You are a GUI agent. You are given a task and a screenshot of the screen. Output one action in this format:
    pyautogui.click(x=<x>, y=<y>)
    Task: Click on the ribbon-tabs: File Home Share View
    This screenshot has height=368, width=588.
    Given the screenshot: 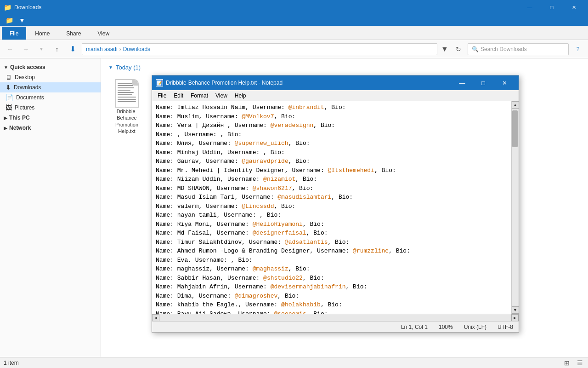 What is the action you would take?
    pyautogui.click(x=294, y=33)
    